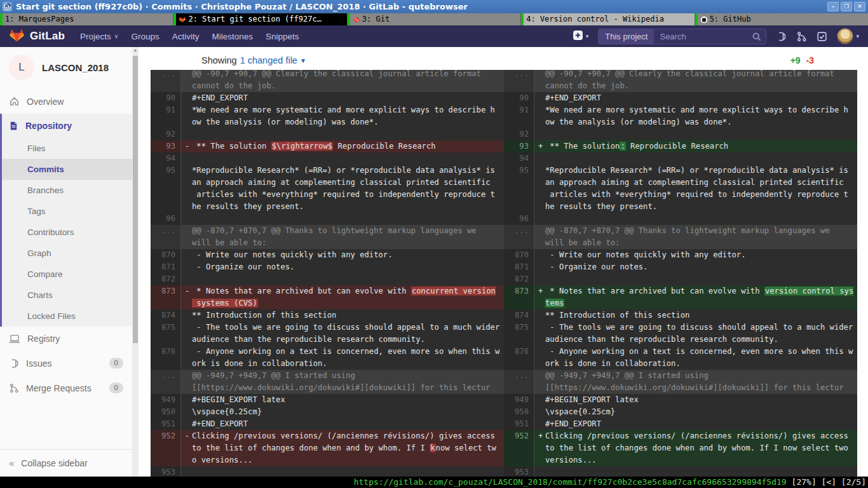 The image size is (868, 488). What do you see at coordinates (40, 295) in the screenshot?
I see `sidebar-item-label: Charts` at bounding box center [40, 295].